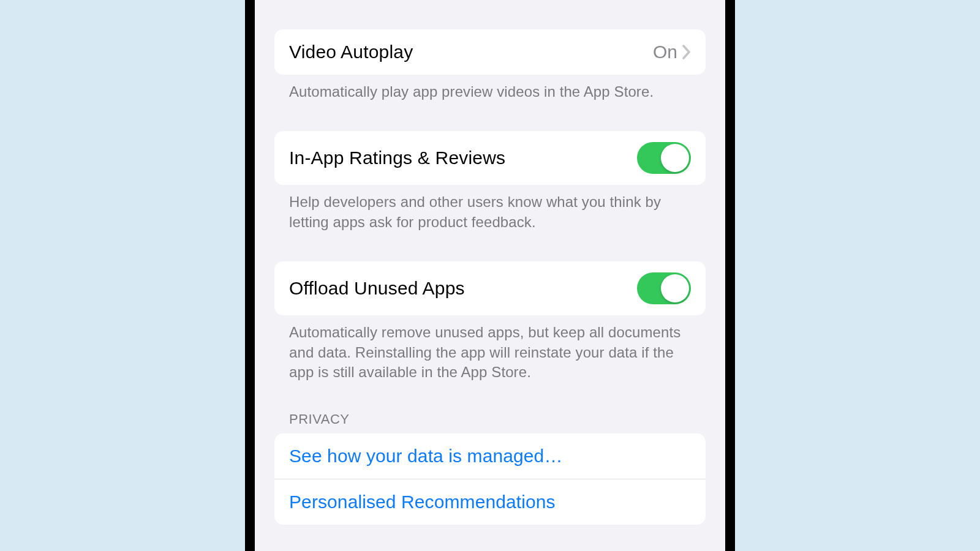  Describe the element at coordinates (490, 52) in the screenshot. I see `video-autoplay-row: Video Autoplay On` at that location.